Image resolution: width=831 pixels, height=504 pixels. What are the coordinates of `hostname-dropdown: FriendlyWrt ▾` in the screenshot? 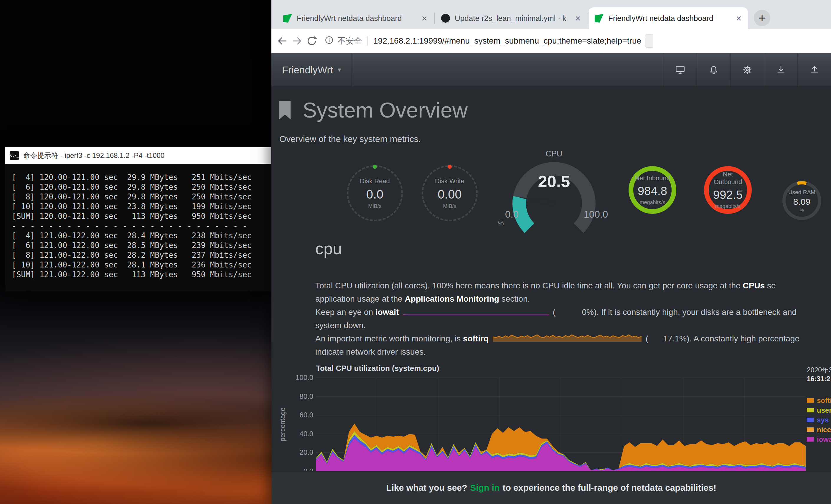 It's located at (312, 70).